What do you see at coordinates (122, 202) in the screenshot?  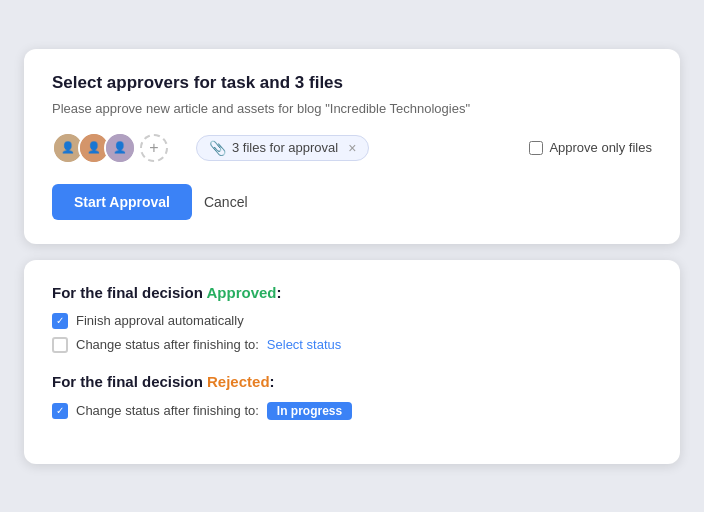 I see `start-approval-button: Start Approval` at bounding box center [122, 202].